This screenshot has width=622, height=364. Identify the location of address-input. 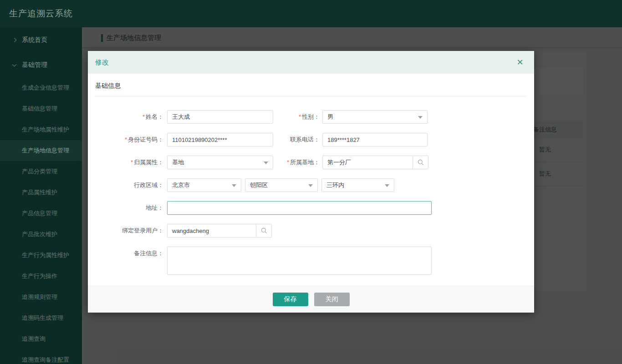
(300, 208).